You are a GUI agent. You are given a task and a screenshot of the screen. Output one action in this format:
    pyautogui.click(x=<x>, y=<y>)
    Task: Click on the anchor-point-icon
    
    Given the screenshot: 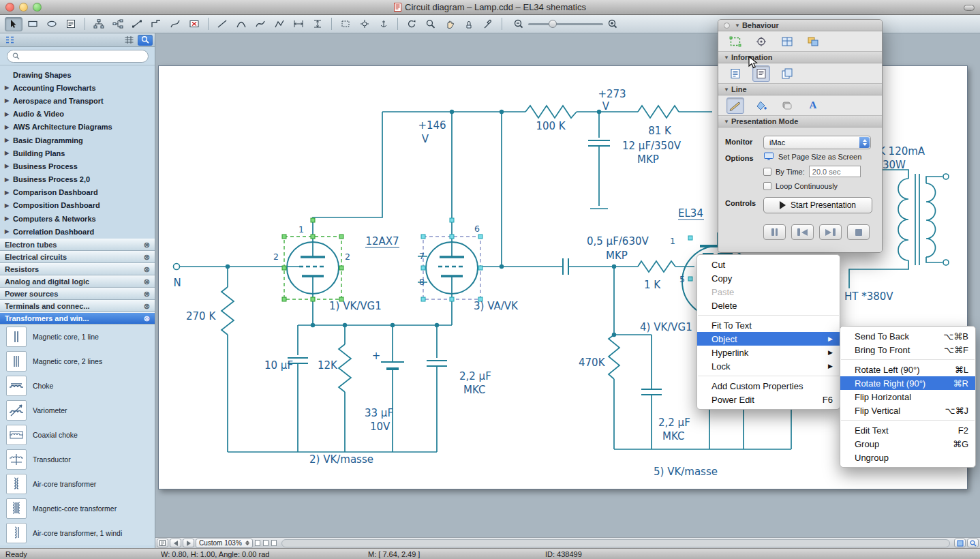 What is the action you would take?
    pyautogui.click(x=761, y=42)
    